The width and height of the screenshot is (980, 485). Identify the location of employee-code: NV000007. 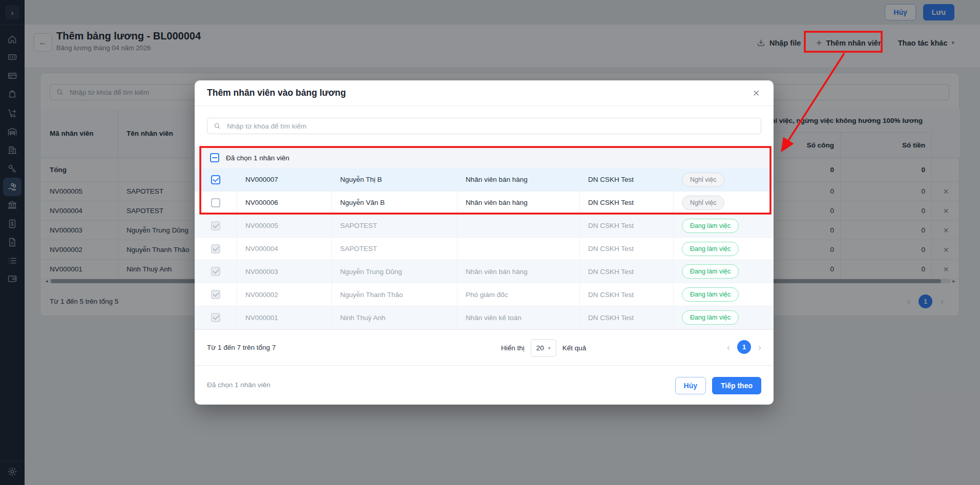
(285, 180).